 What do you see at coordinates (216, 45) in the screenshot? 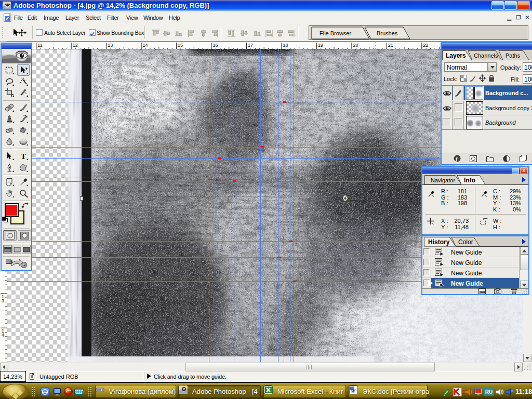
I see `svg-text: 16` at bounding box center [216, 45].